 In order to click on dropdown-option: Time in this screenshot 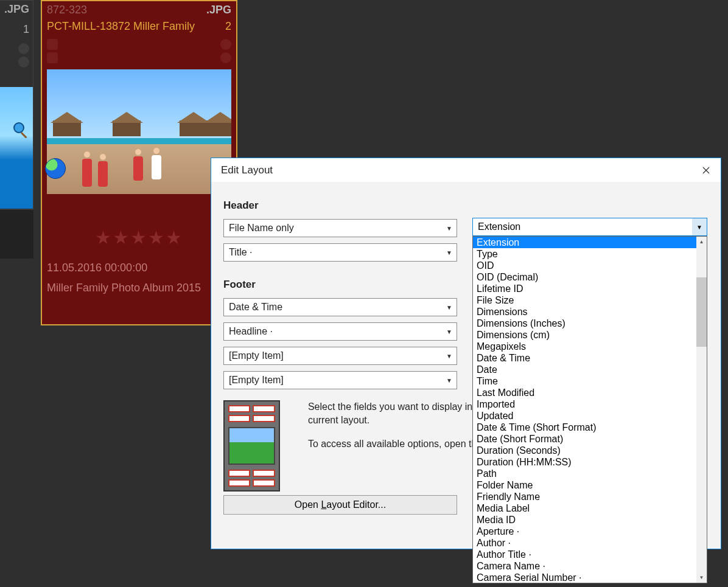, I will do `click(584, 381)`.